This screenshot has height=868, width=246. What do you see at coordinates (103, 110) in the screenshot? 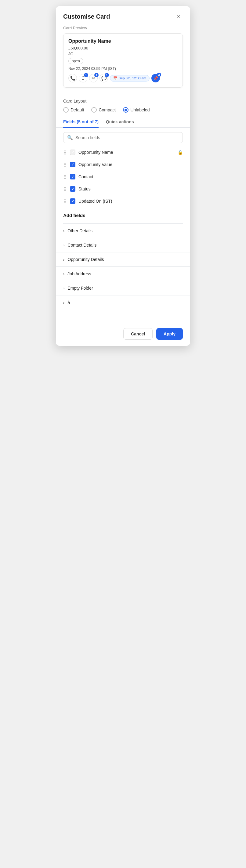
I see `layout-option-compact: Compact` at bounding box center [103, 110].